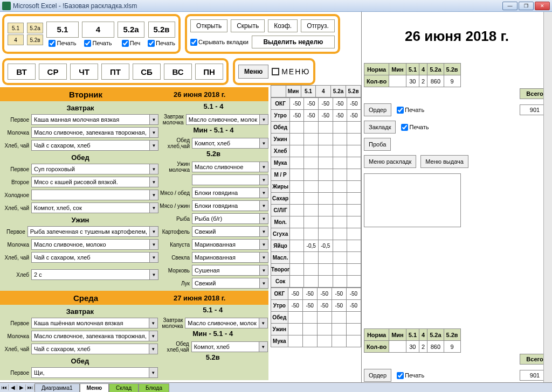 The image size is (552, 392). I want to click on menu-raskl-button: Меню раскладк, so click(390, 162).